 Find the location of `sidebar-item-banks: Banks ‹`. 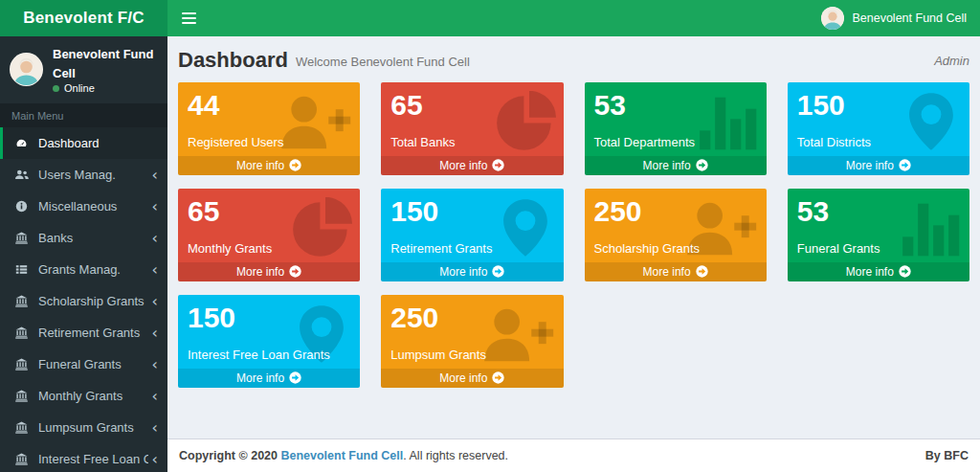

sidebar-item-banks: Banks ‹ is located at coordinates (84, 237).